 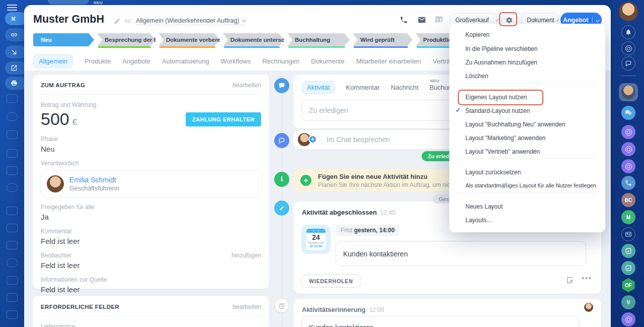 I want to click on swirl-icon, so click(x=629, y=166).